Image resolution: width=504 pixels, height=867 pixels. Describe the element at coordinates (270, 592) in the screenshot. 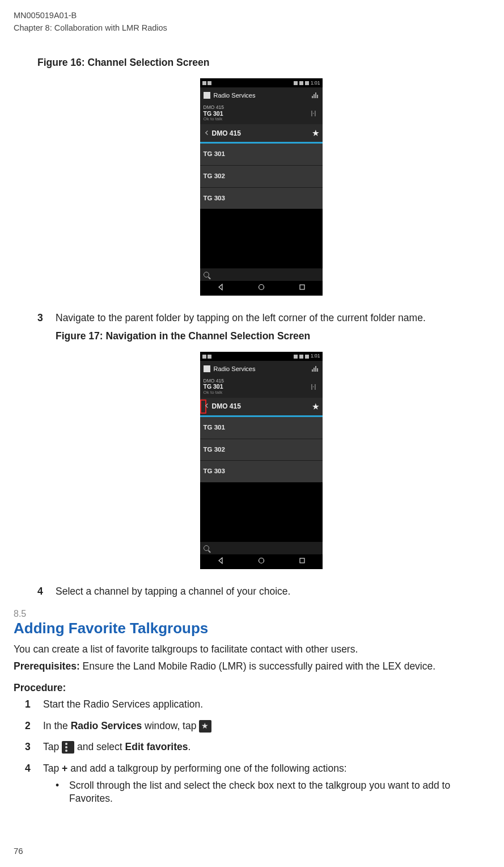

I see `step-text: Select a channel by tapping a channel of…` at that location.